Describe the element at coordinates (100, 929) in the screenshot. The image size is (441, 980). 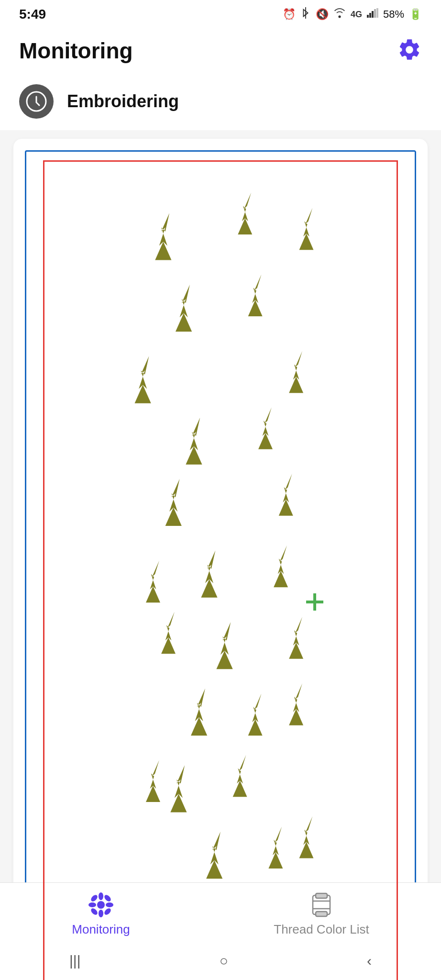
I see `nav-monitoring-label: Monitoring` at that location.